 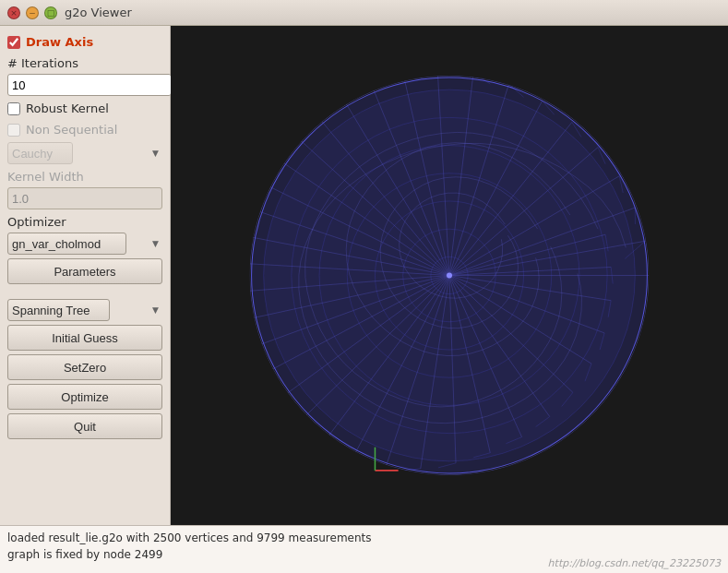 What do you see at coordinates (66, 244) in the screenshot?
I see `optimizer-select: gn_var_cholmod lm_var_cholmod gn_fix_6_3…` at bounding box center [66, 244].